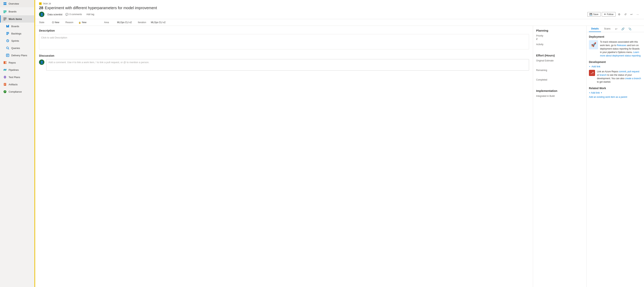 The height and width of the screenshot is (287, 644). What do you see at coordinates (55, 14) in the screenshot?
I see `assignee-name: Data scientist` at bounding box center [55, 14].